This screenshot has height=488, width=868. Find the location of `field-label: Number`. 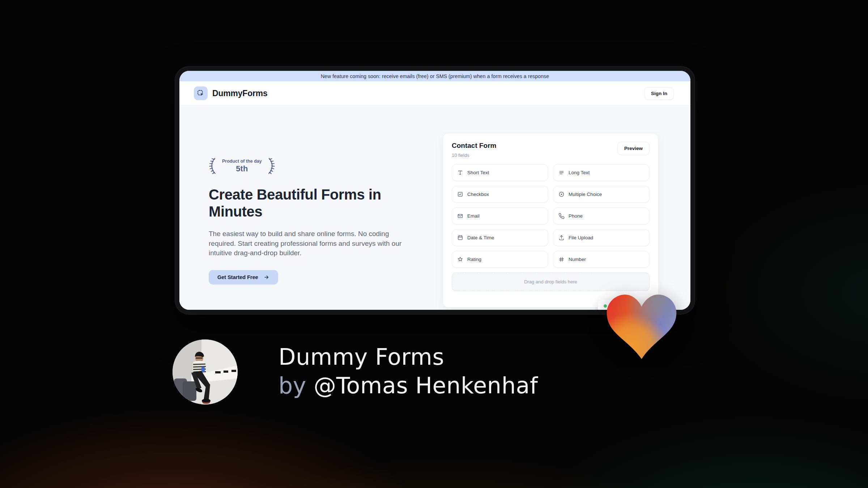

field-label: Number is located at coordinates (577, 260).